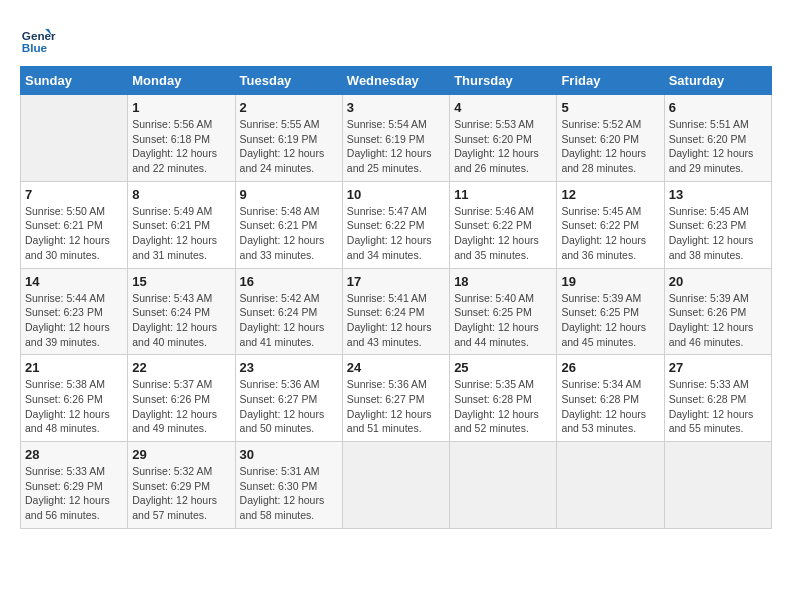 The width and height of the screenshot is (792, 612). Describe the element at coordinates (396, 224) in the screenshot. I see `week-row-2: 7Sunrise: 5:50 AM Sunset: 6:21 PM Daylig…` at that location.